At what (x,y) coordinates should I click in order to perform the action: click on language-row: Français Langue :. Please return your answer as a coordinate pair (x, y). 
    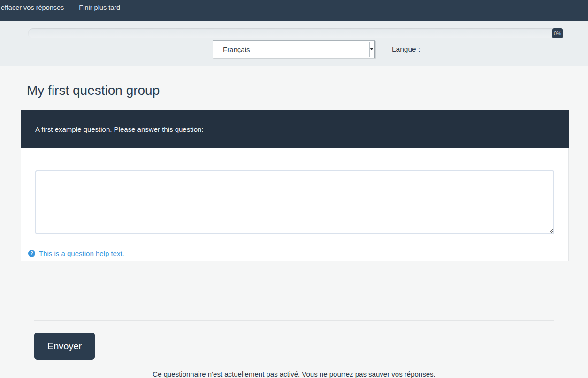
    Looking at the image, I should click on (294, 49).